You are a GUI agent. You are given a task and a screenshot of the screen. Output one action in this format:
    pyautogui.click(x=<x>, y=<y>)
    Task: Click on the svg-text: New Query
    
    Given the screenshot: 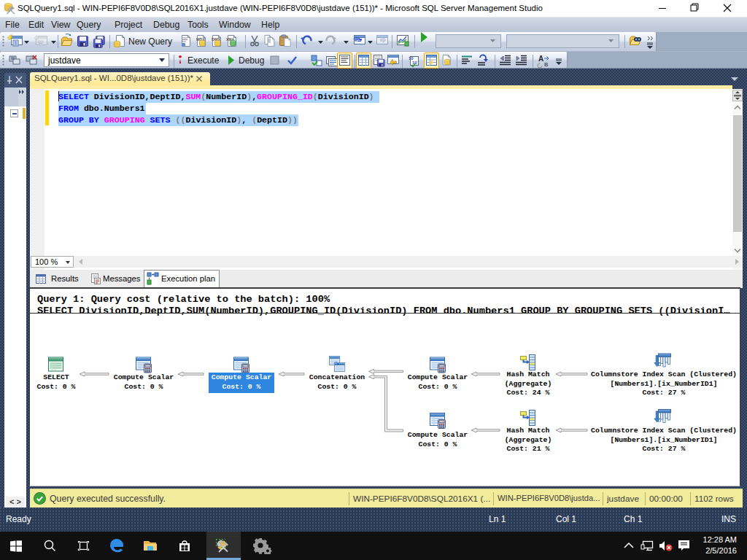 What is the action you would take?
    pyautogui.click(x=150, y=42)
    